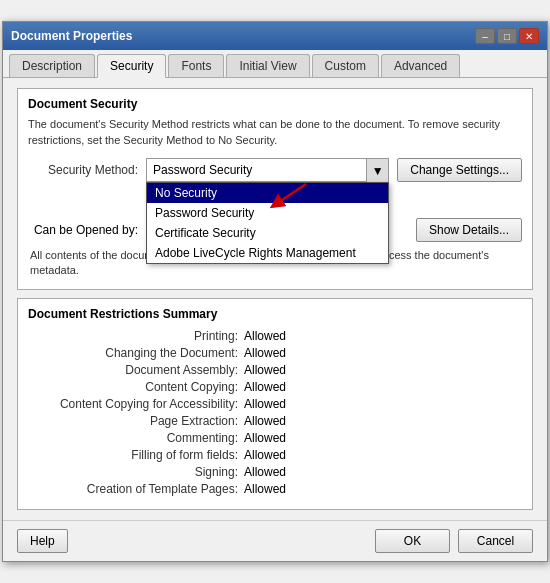 The image size is (550, 583). Describe the element at coordinates (268, 233) in the screenshot. I see `dropdown-option-certificate-security: Certificate Security` at that location.